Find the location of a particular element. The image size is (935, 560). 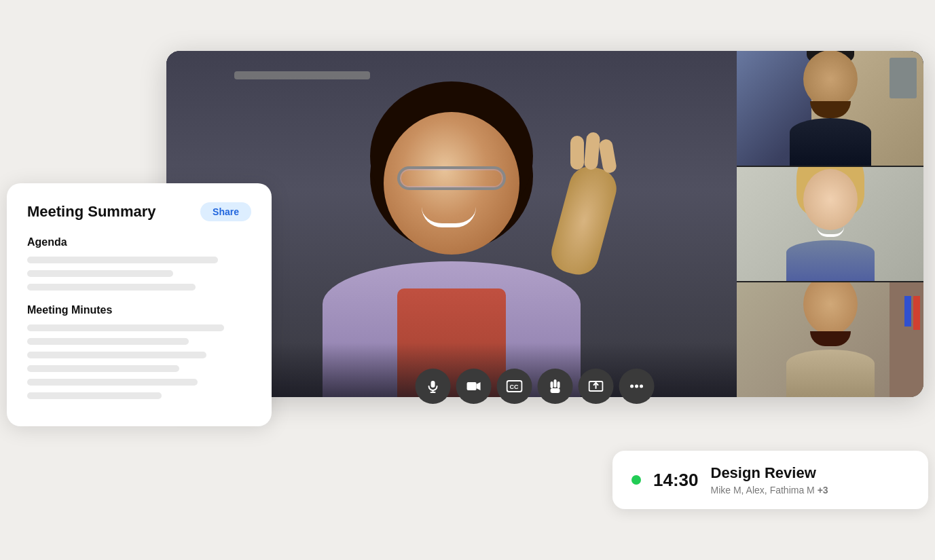

cc-icon: CC is located at coordinates (514, 386).